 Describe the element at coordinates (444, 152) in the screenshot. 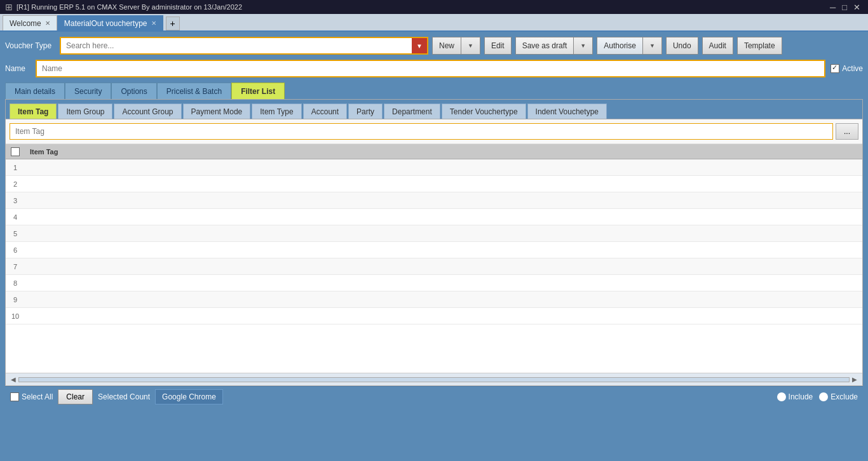

I see `grid-header-item-tag: Item Tag` at that location.